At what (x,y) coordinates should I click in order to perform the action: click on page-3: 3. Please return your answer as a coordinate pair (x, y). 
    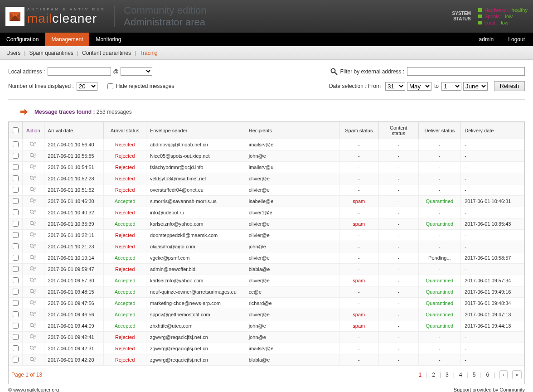
    Looking at the image, I should click on (447, 375).